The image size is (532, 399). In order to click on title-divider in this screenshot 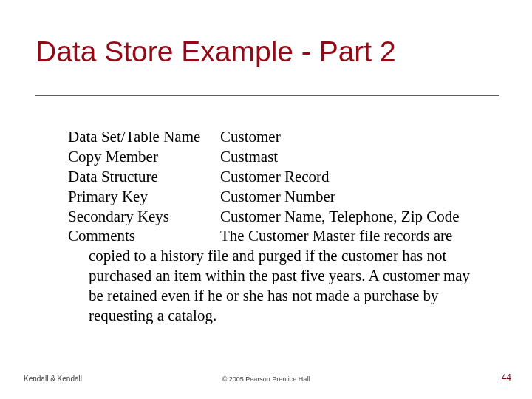, I will do `click(267, 95)`.